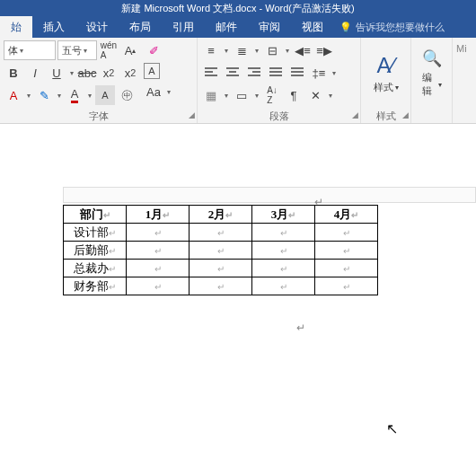 The height and width of the screenshot is (449, 476). I want to click on tab-mail: 邮件, so click(226, 27).